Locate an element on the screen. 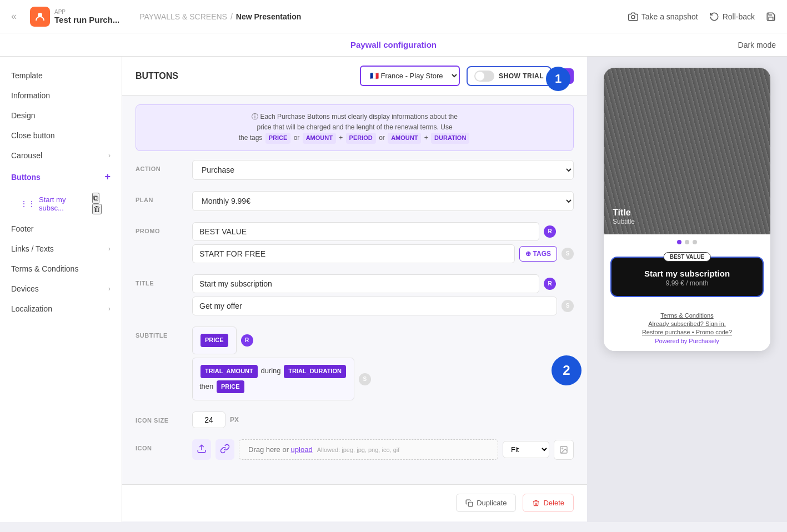  snapshot-label: Take a snapshot is located at coordinates (670, 17).